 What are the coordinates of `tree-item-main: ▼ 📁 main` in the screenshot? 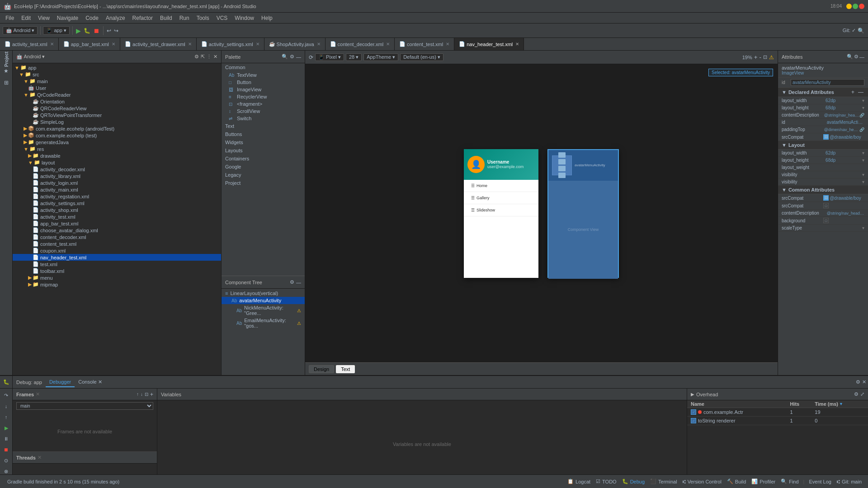 It's located at (117, 81).